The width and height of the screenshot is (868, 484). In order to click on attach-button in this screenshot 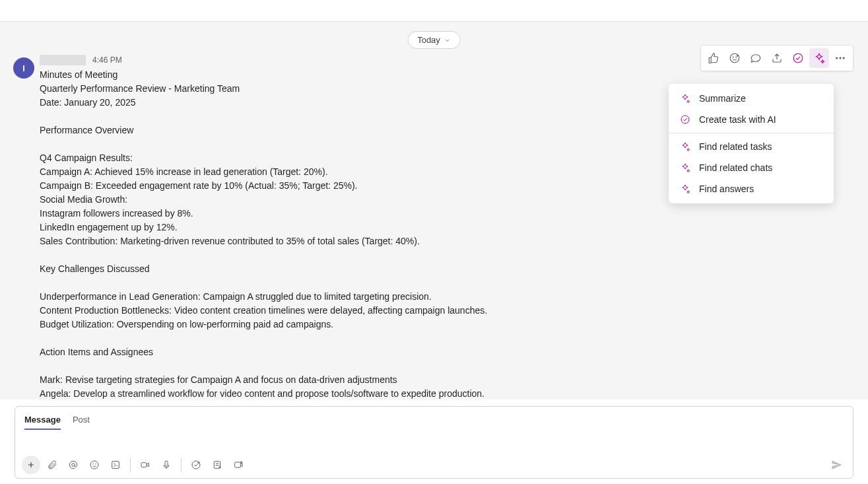, I will do `click(52, 465)`.